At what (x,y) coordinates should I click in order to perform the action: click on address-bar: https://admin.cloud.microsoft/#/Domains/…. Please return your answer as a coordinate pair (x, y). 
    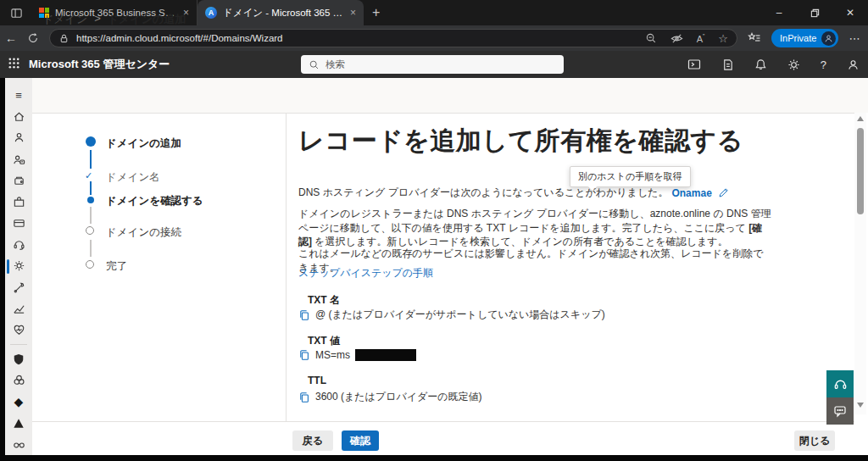
    Looking at the image, I should click on (393, 38).